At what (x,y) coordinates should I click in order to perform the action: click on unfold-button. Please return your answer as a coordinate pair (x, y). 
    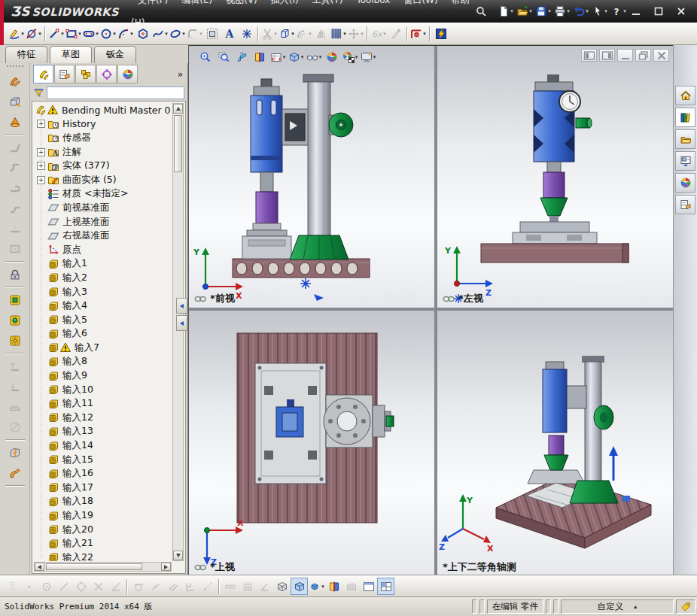
    Looking at the image, I should click on (15, 366).